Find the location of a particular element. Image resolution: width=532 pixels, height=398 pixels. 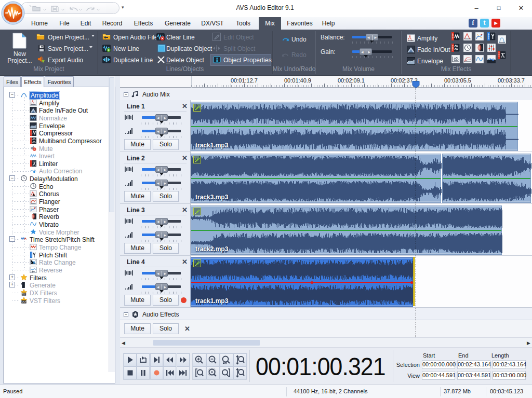

svg-text: VST is located at coordinates (24, 302).